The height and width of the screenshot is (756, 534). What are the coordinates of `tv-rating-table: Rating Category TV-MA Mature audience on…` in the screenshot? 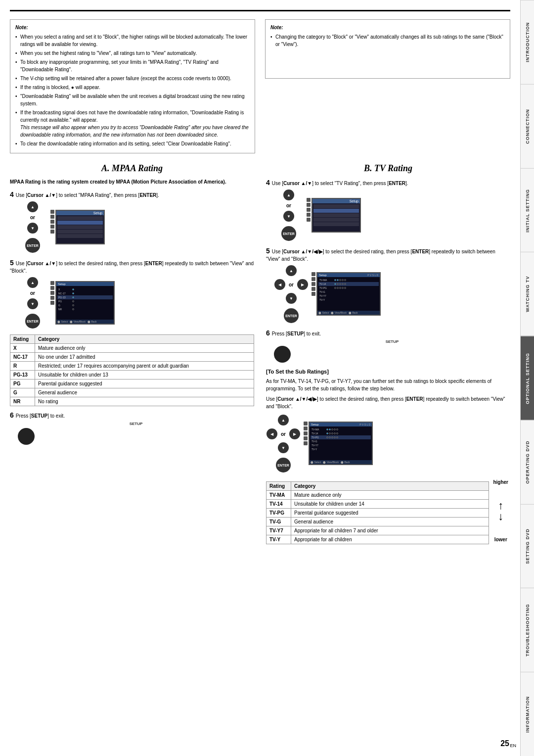 It's located at (378, 513).